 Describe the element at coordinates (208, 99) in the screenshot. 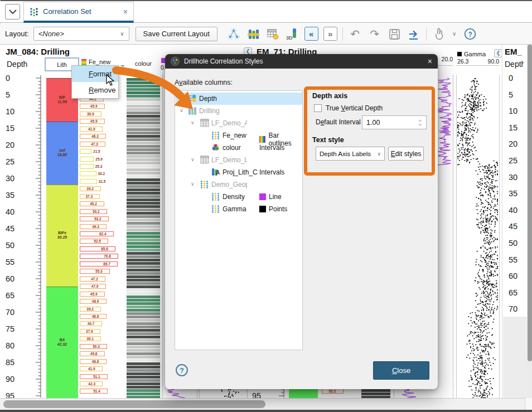

I see `tree-item-label: Depth` at that location.